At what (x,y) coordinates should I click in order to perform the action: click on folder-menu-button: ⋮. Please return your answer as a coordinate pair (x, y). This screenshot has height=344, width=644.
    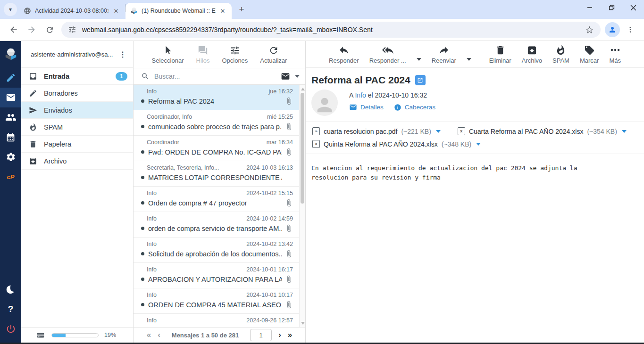
    Looking at the image, I should click on (123, 55).